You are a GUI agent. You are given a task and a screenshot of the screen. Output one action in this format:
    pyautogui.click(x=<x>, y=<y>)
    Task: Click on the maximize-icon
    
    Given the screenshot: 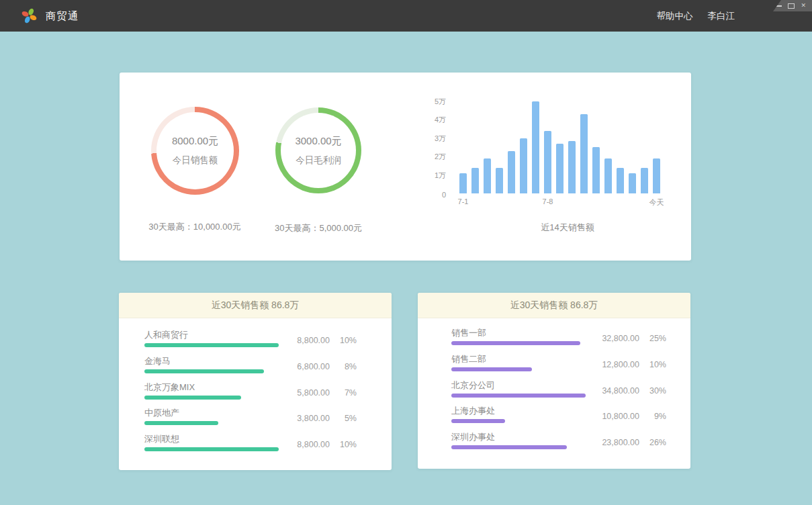 What is the action you would take?
    pyautogui.click(x=791, y=6)
    